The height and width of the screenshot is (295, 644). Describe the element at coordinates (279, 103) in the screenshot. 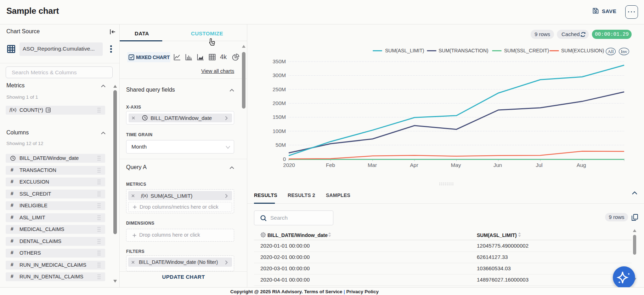

I see `svg-text: 200M` at that location.